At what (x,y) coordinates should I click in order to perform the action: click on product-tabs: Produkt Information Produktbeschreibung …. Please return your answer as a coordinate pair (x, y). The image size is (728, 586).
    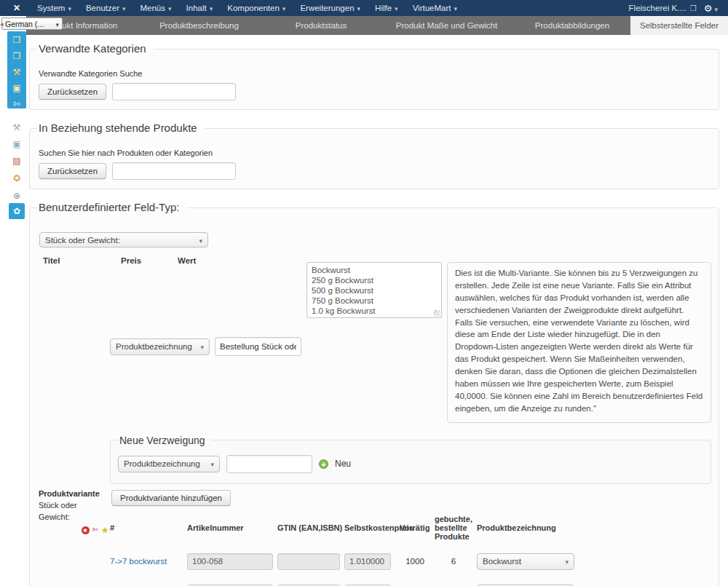
    Looking at the image, I should click on (377, 25).